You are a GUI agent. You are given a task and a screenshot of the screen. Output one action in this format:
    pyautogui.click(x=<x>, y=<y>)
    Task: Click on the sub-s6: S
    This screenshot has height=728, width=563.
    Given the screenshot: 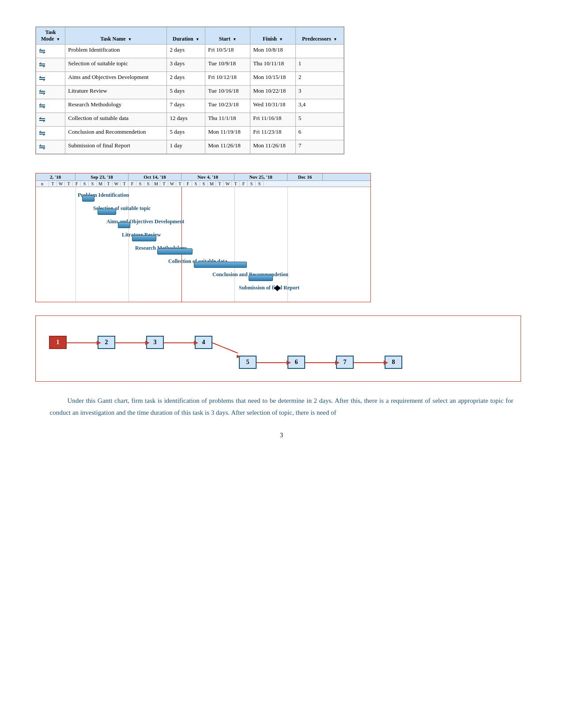 What is the action you would take?
    pyautogui.click(x=204, y=184)
    